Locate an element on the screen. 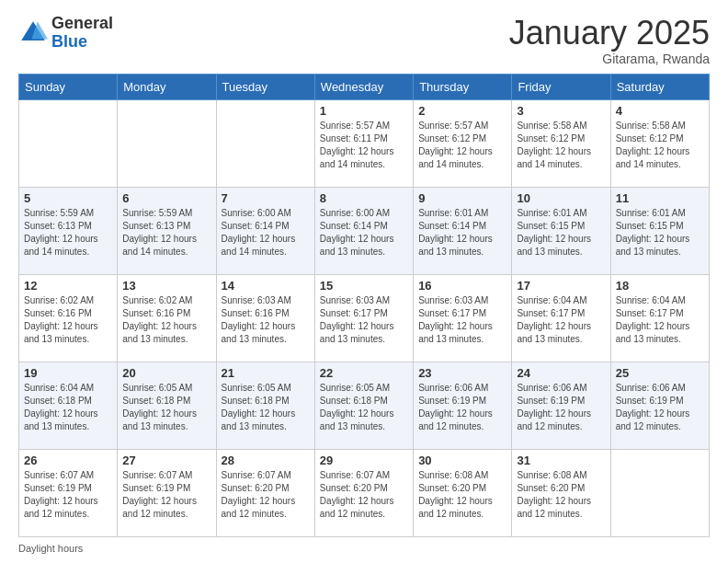 The image size is (728, 563). logo-text: General Blue is located at coordinates (83, 33).